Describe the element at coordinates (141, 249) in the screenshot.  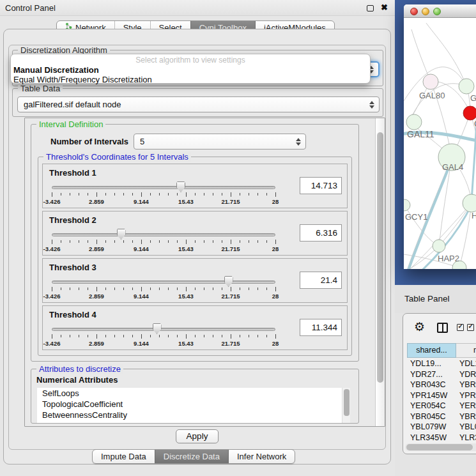
I see `tick-label: 9.144` at that location.